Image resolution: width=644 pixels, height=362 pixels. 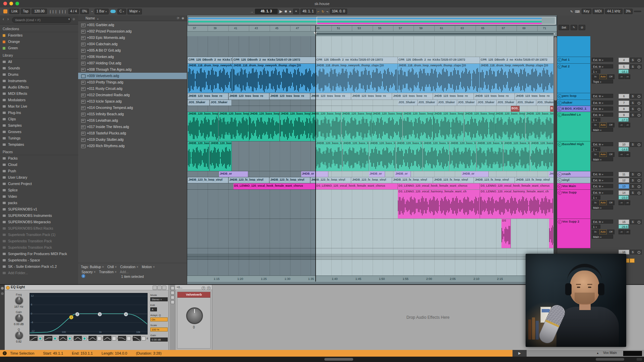 I want to click on groove-amount-field: 0%, so click(x=85, y=11).